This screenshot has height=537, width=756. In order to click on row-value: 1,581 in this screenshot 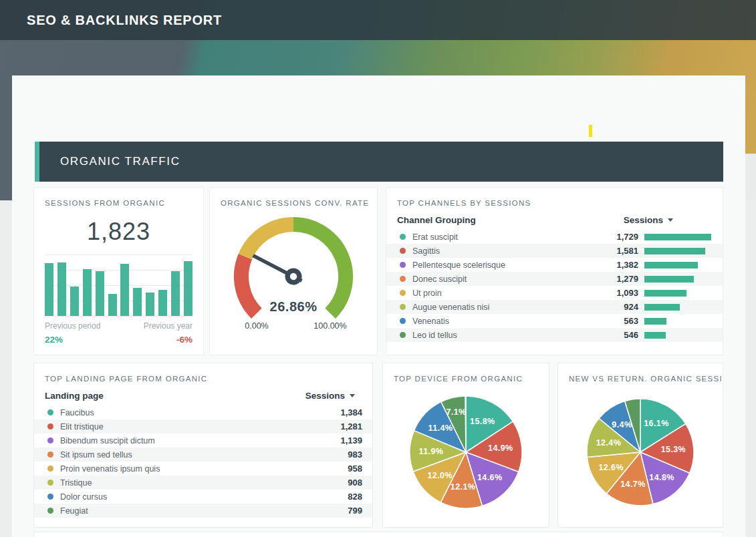, I will do `click(621, 251)`.